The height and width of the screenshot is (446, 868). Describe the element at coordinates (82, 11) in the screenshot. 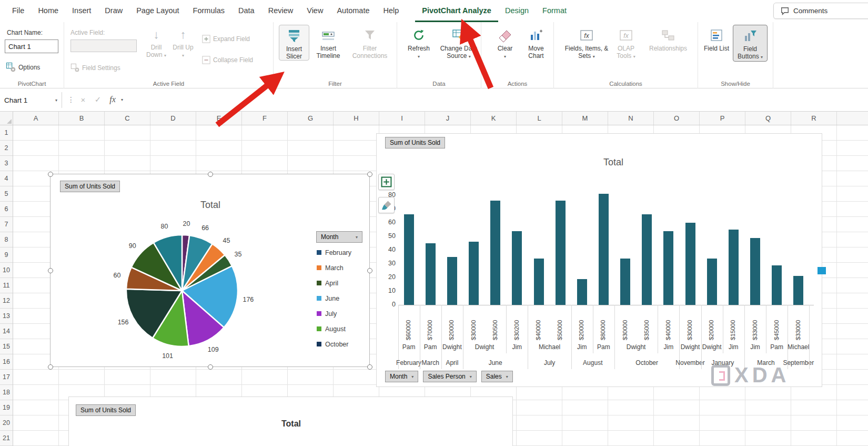

I see `menu-tab-insert: Insert` at that location.